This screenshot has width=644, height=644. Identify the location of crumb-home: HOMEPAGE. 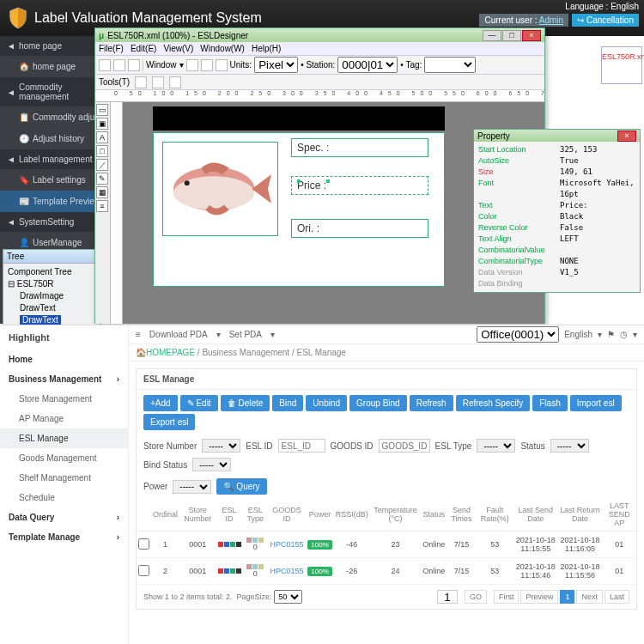
(170, 352).